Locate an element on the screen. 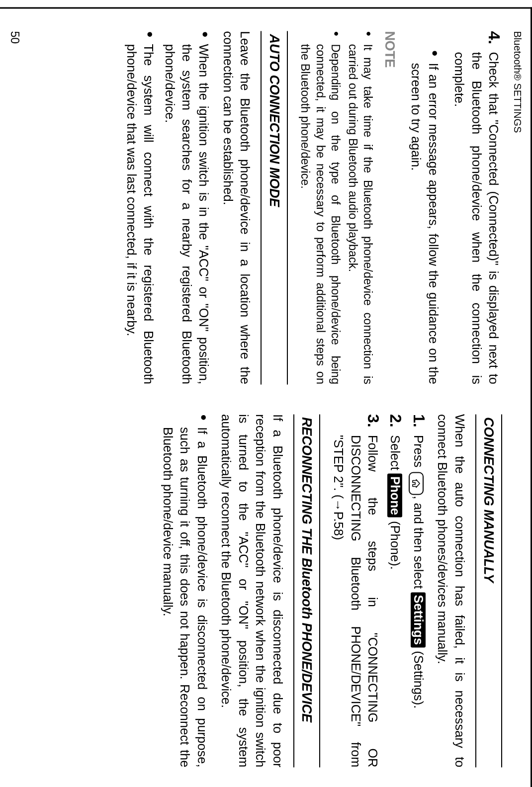 This screenshot has height=787, width=532. note-heading: NOTE is located at coordinates (389, 208).